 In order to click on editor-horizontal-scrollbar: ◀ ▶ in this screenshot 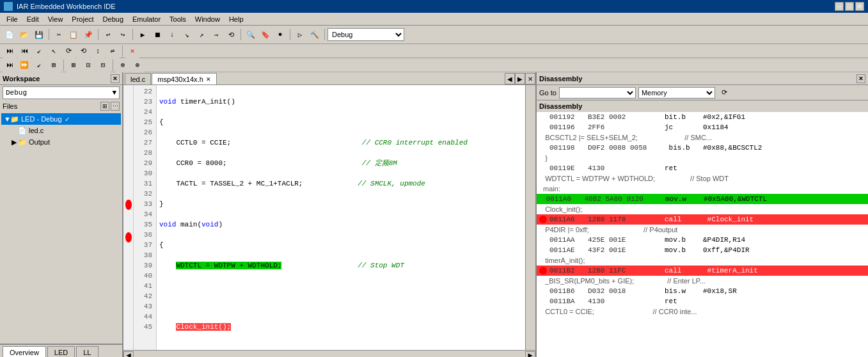, I will do `click(329, 353)`.